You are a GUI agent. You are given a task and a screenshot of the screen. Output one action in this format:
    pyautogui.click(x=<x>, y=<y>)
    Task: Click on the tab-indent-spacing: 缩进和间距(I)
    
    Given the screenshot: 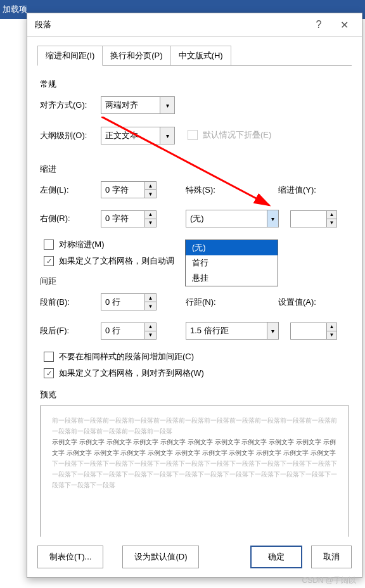 What is the action you would take?
    pyautogui.click(x=70, y=56)
    